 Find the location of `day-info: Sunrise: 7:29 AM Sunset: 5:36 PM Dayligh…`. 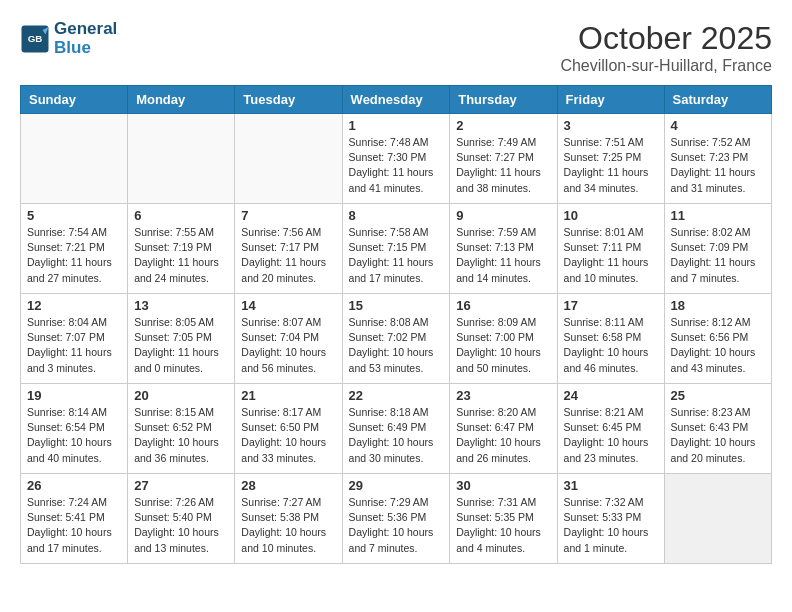

day-info: Sunrise: 7:29 AM Sunset: 5:36 PM Dayligh… is located at coordinates (396, 526).